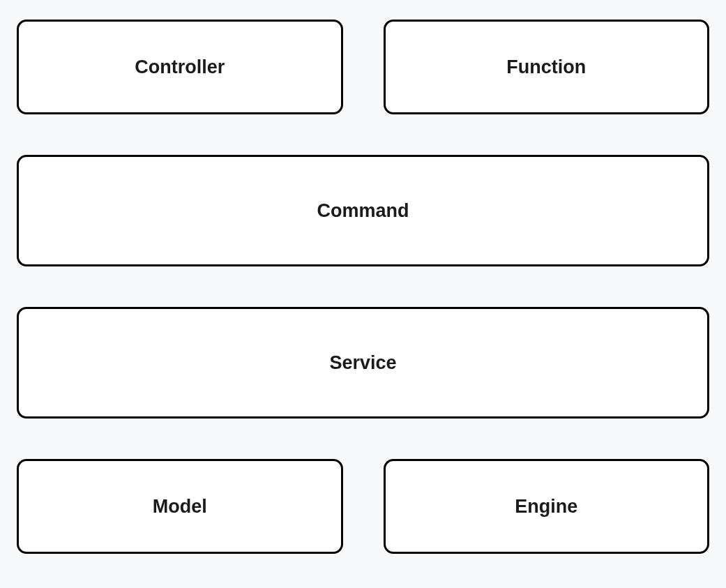 The height and width of the screenshot is (588, 726). What do you see at coordinates (180, 506) in the screenshot?
I see `box-label: Model` at bounding box center [180, 506].